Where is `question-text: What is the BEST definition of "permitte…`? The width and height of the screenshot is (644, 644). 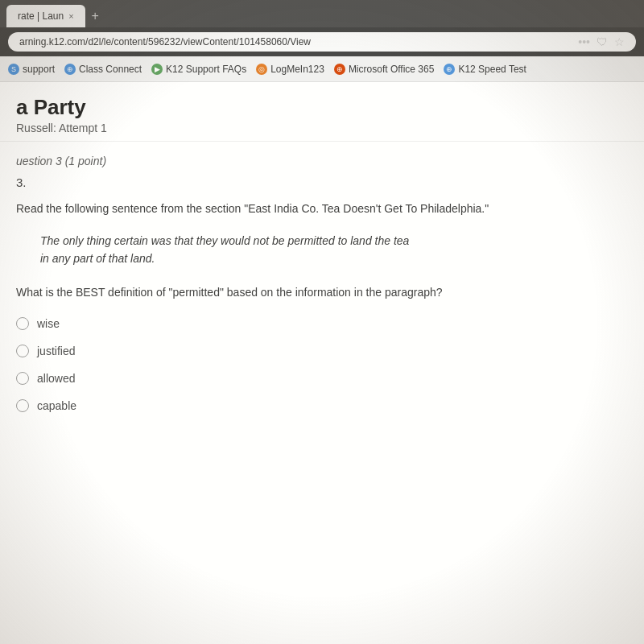
question-text: What is the BEST definition of "permitte… is located at coordinates (322, 293).